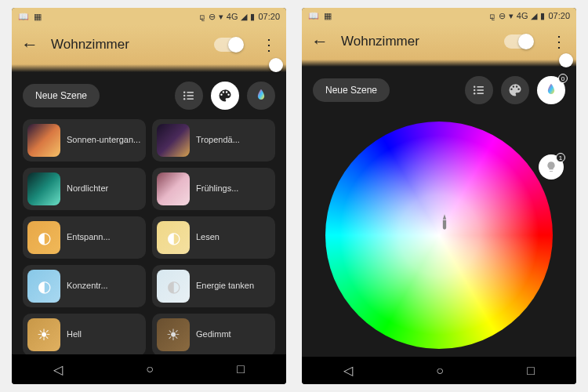 The height and width of the screenshot is (392, 588). What do you see at coordinates (551, 167) in the screenshot?
I see `bulb-indicator: 1` at bounding box center [551, 167].